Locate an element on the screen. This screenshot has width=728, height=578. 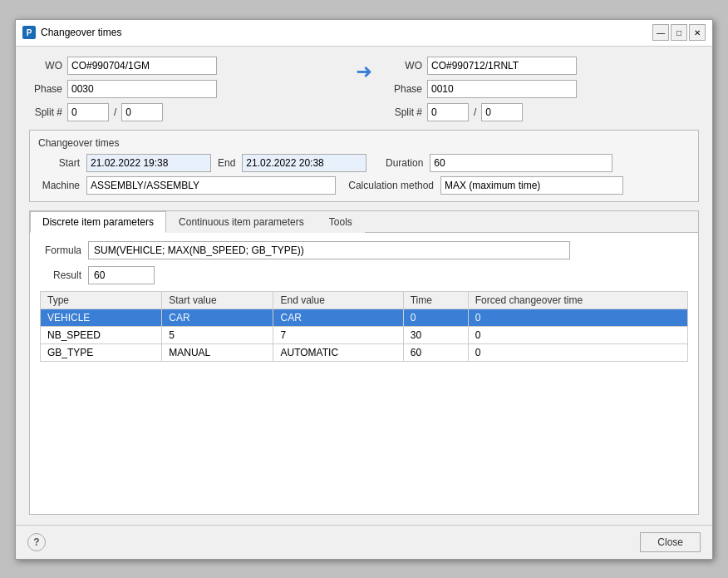
phase-left-row: Phase is located at coordinates (184, 89).